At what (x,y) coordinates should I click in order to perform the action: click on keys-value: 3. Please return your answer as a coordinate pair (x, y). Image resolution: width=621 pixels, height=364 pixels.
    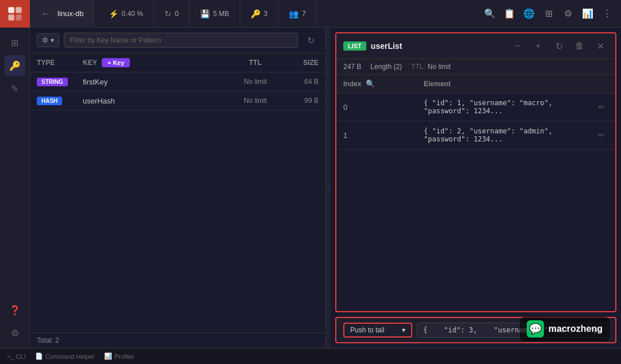
    Looking at the image, I should click on (266, 14).